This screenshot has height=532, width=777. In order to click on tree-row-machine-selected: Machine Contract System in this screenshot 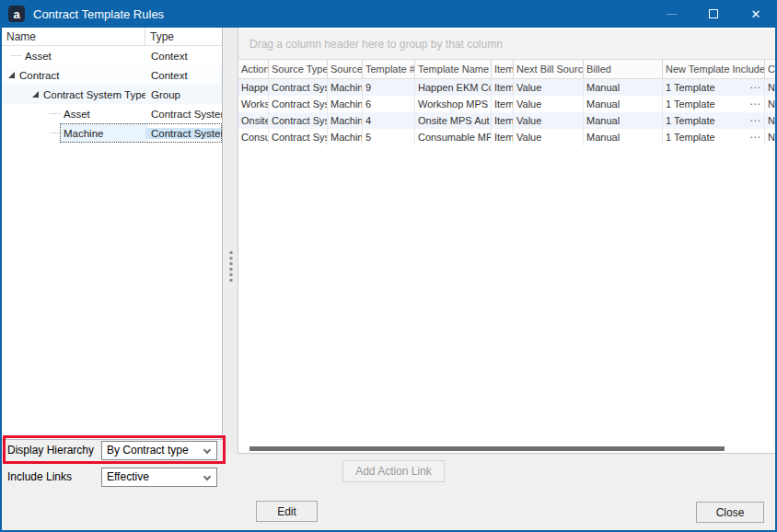, I will do `click(112, 133)`.